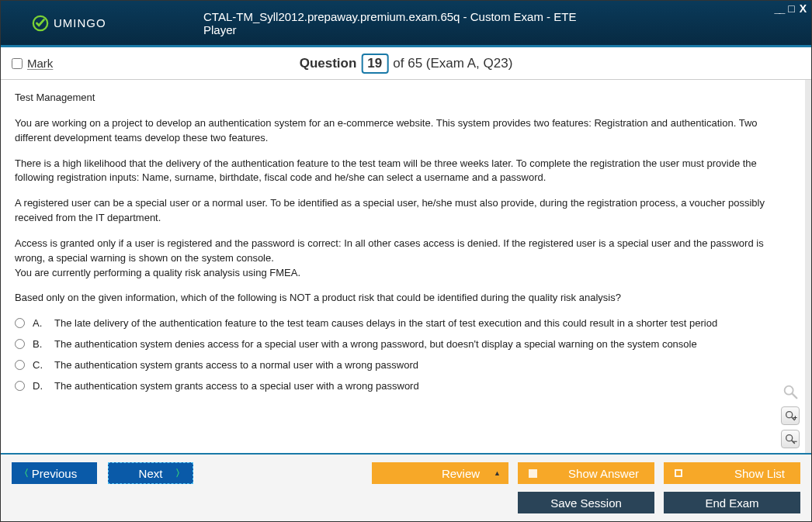 The height and width of the screenshot is (522, 812). I want to click on action-buttons: Review ▲ Show Answer Show List, so click(586, 473).